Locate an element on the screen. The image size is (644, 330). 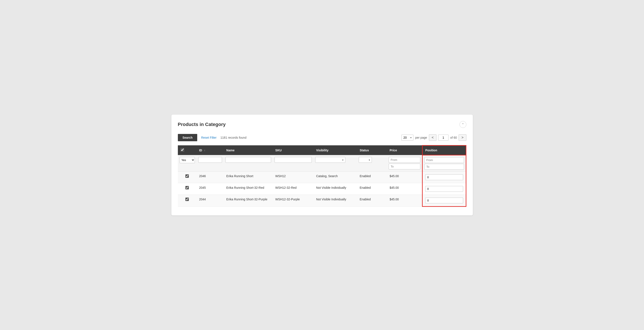
status-filter-select: Enabled Disabled is located at coordinates (365, 160).